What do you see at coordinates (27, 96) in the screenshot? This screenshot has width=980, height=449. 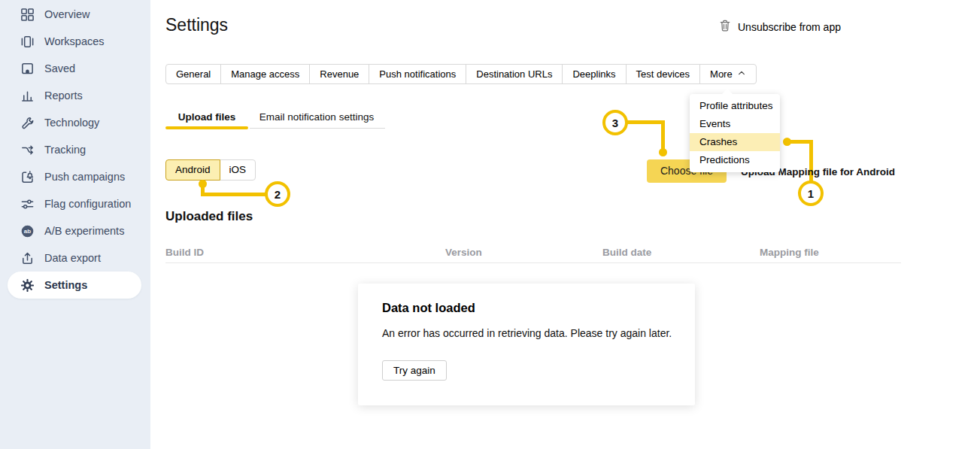 I see `bar-chart-icon` at bounding box center [27, 96].